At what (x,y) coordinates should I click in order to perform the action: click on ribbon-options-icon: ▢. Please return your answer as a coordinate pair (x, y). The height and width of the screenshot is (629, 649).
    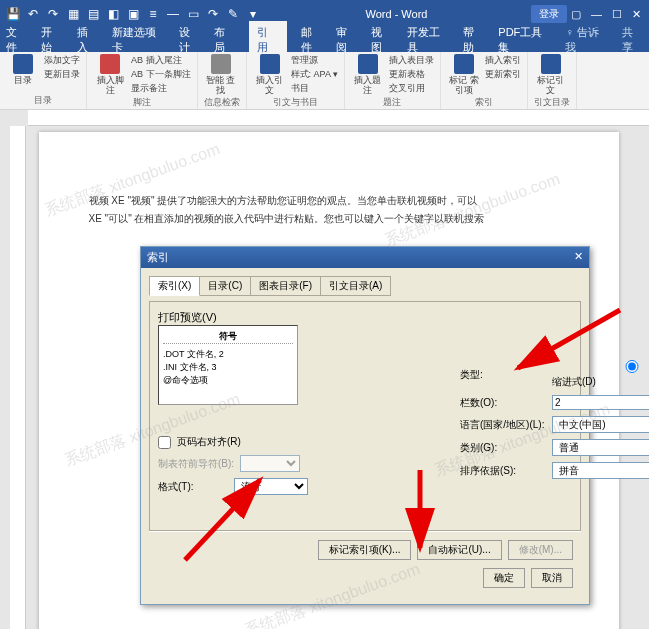
    Looking at the image, I should click on (576, 14).